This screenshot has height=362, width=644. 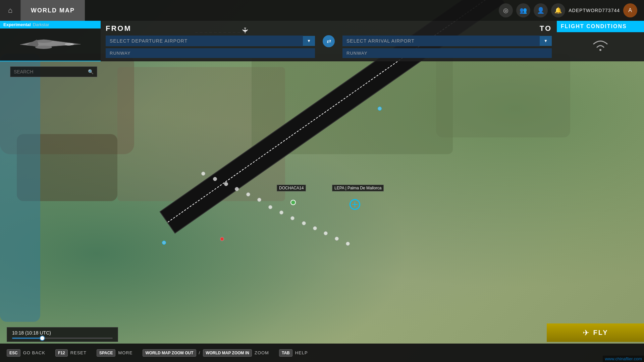 What do you see at coordinates (355, 204) in the screenshot?
I see `target-icon` at bounding box center [355, 204].